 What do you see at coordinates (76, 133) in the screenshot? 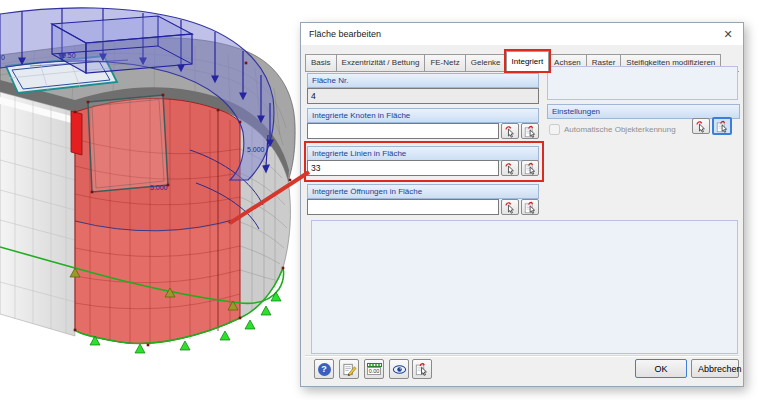
I see `selected-line-red-bar` at bounding box center [76, 133].